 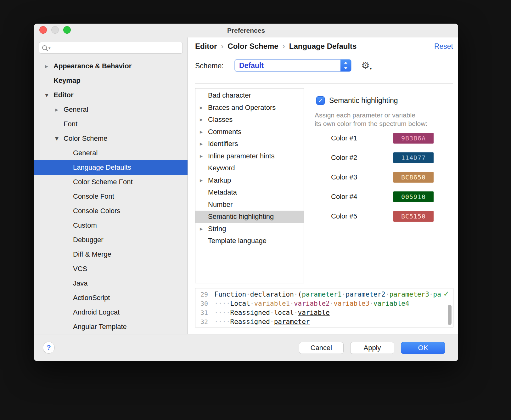 What do you see at coordinates (116, 48) in the screenshot?
I see `search-input` at bounding box center [116, 48].